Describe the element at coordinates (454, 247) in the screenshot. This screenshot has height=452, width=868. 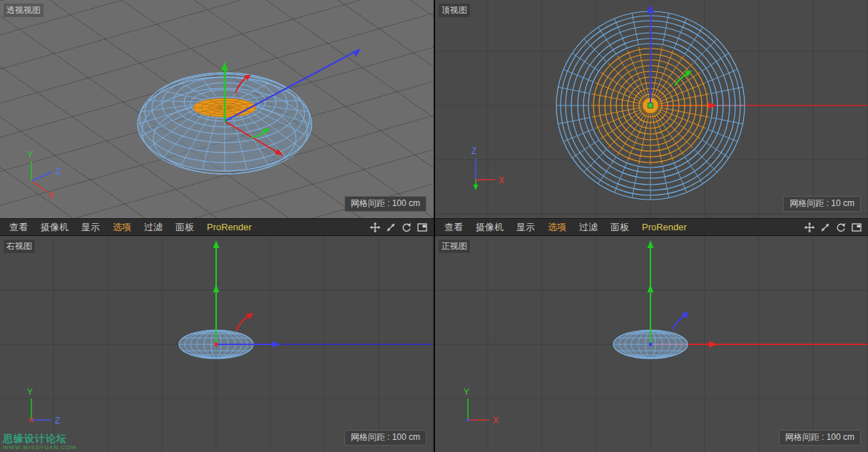
I see `viewport-label: 正视图` at that location.